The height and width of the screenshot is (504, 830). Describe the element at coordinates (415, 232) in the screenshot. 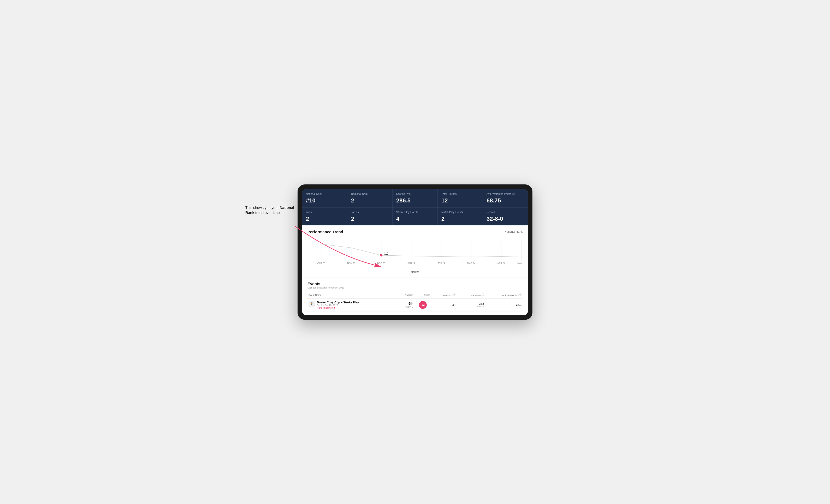

I see `performance-header: Performance Trend National Rank` at that location.